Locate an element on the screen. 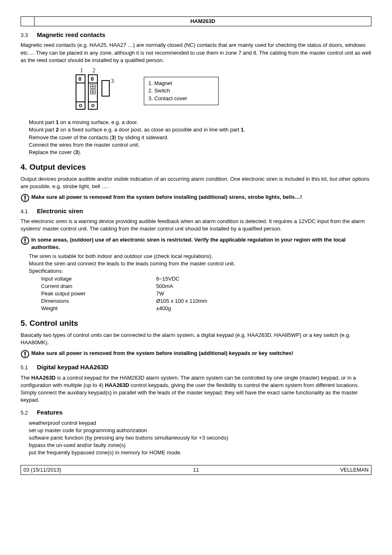 The image size is (392, 555). section-4-1-notes: The siren is suitable for both indoor an… is located at coordinates (200, 283).